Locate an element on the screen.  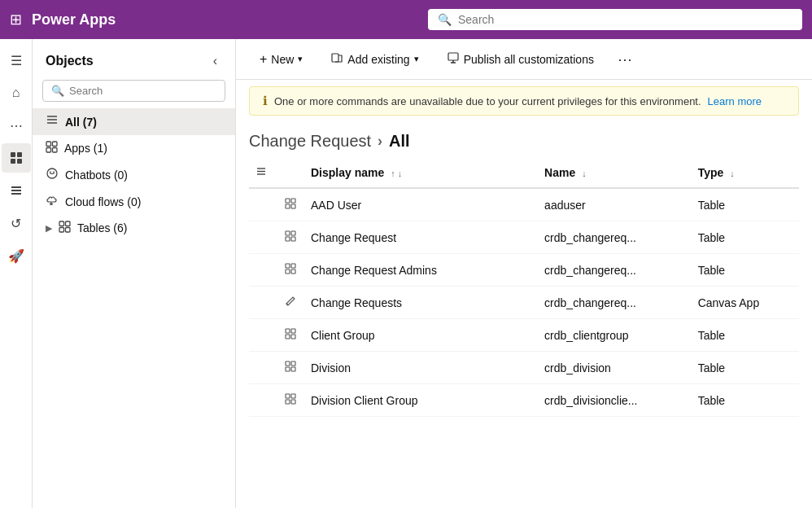
row-display-name: Change Requests is located at coordinates (405, 303).